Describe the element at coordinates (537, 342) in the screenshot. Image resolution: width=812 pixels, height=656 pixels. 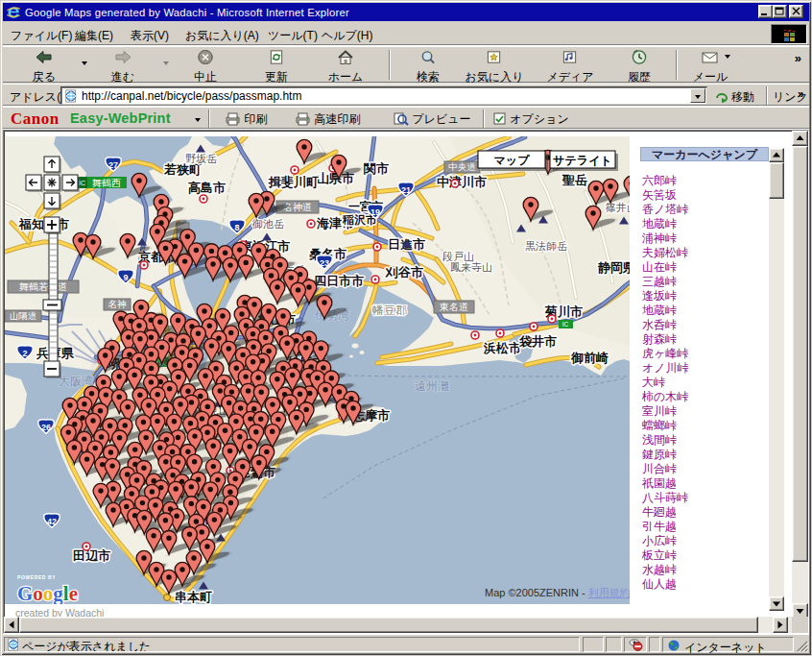
I see `svg-text: 袋井市` at that location.